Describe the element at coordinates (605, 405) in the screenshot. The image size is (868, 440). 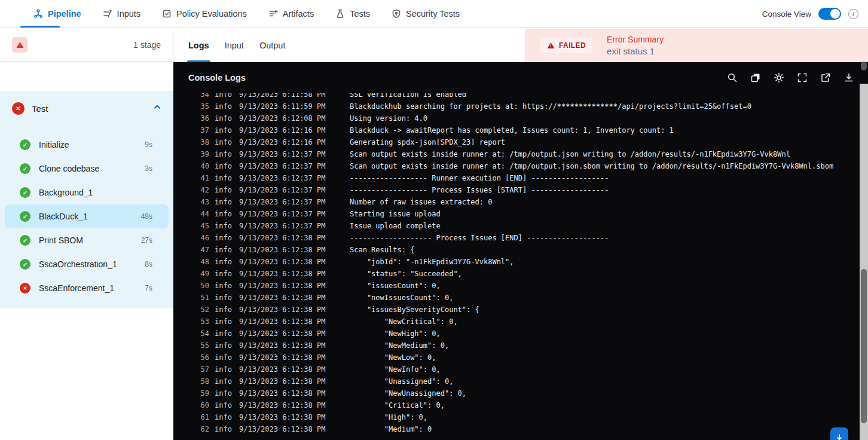
I see `log-message: "Critical": 0,` at that location.